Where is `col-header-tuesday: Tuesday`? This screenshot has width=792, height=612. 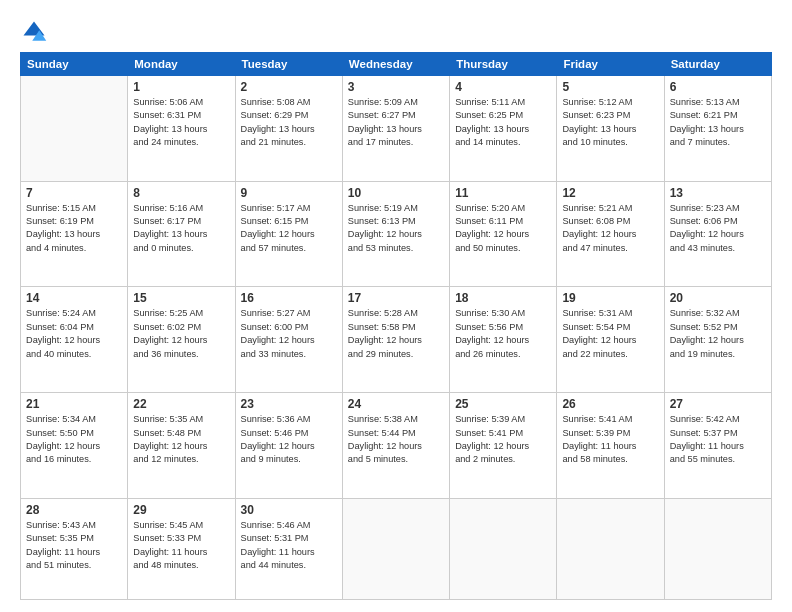
col-header-tuesday: Tuesday is located at coordinates (288, 64).